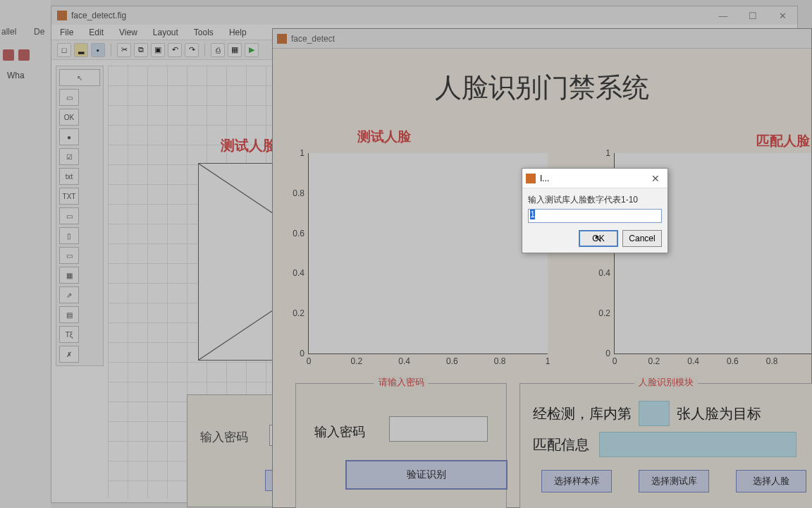 The image size is (812, 508). I want to click on save-icon: ▪, so click(98, 50).